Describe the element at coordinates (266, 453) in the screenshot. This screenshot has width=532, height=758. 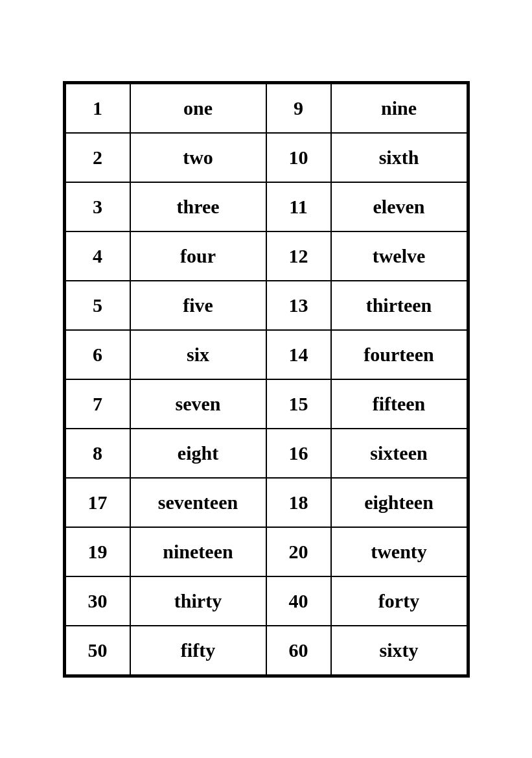
I see `table-row: 8eight16sixteen` at that location.